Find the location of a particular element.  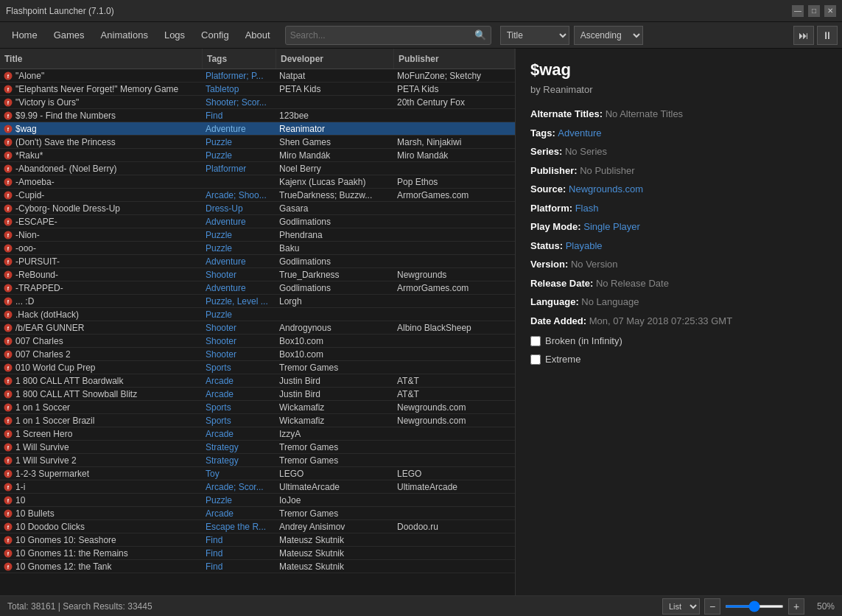

table-row: f -Abandoned- (Noel Berry)PlatformerNoel… is located at coordinates (258, 169).